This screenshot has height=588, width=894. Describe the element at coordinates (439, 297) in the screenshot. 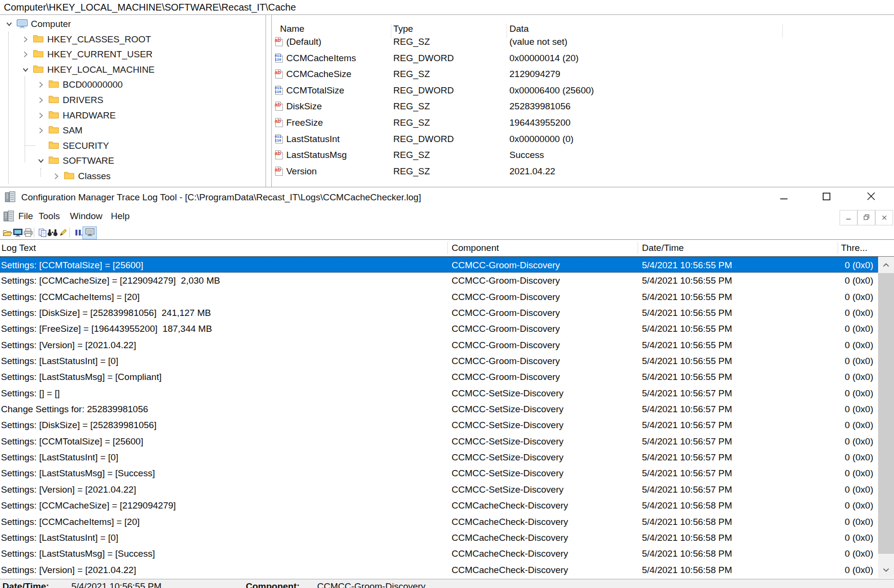

I see `log-row: Settings: [CCMCacheItems] = [20] CCMCC-G…` at that location.